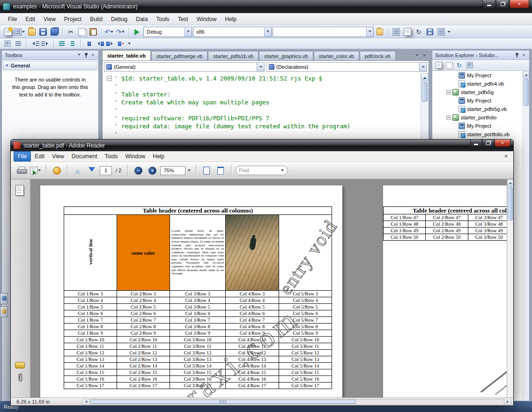 Image resolution: width=532 pixels, height=412 pixels. What do you see at coordinates (430, 32) in the screenshot?
I see `toolbox-button` at bounding box center [430, 32].